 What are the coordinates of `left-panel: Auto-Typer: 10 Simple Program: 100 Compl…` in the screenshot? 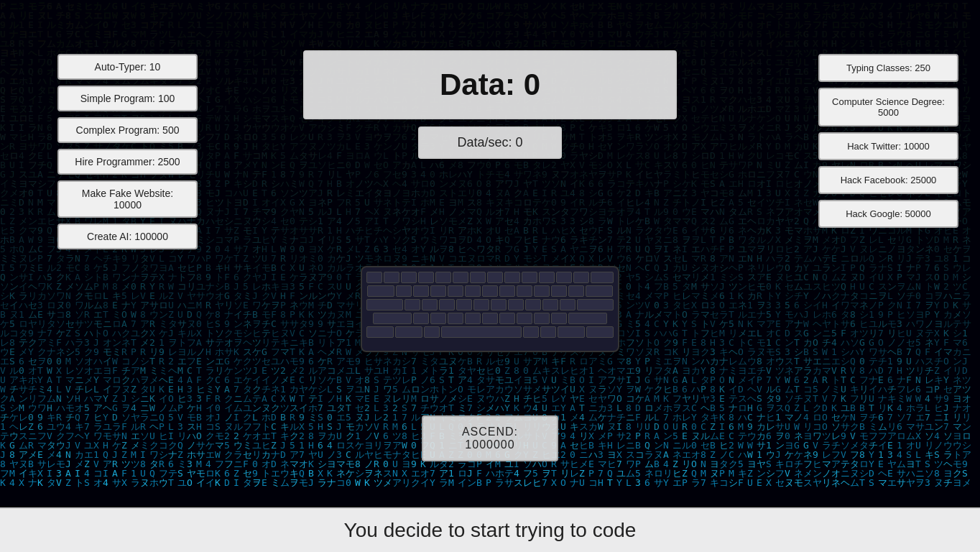 It's located at (128, 152).